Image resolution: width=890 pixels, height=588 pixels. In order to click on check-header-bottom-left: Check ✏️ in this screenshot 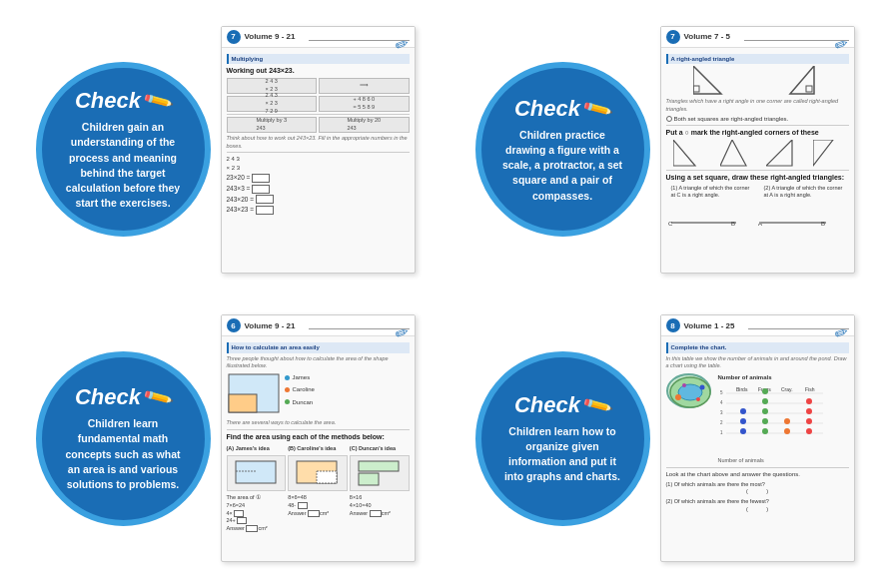, I will do `click(123, 397)`.